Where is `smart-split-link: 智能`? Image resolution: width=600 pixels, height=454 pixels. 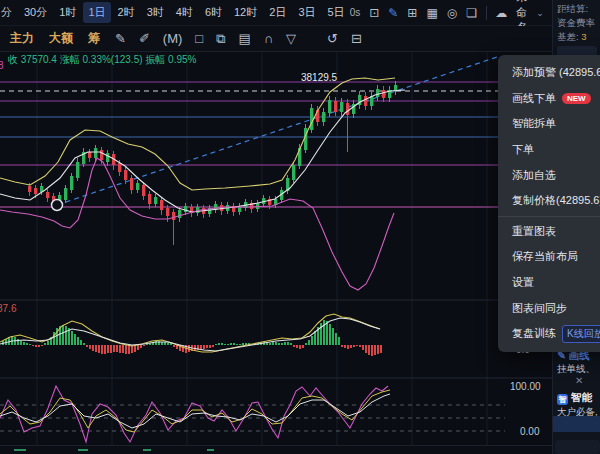
smart-split-link: 智能 is located at coordinates (582, 397).